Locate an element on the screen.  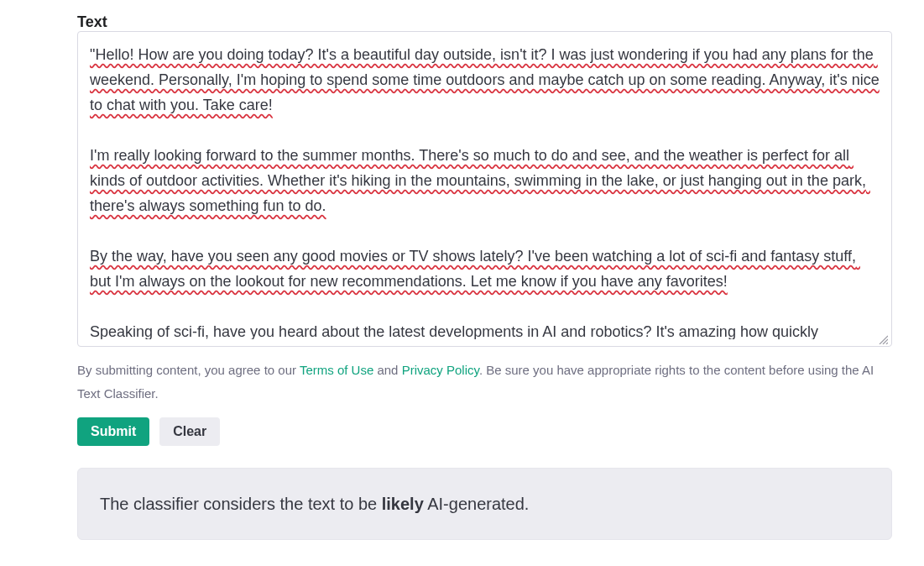
disclaimer-text: By submitting content, you agree to our … is located at coordinates (485, 382).